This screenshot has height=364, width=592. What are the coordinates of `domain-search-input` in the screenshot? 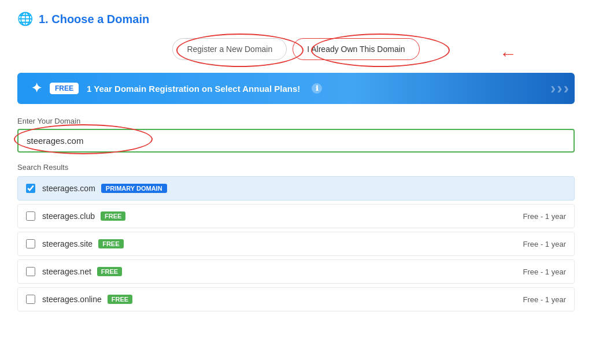 It's located at (296, 141).